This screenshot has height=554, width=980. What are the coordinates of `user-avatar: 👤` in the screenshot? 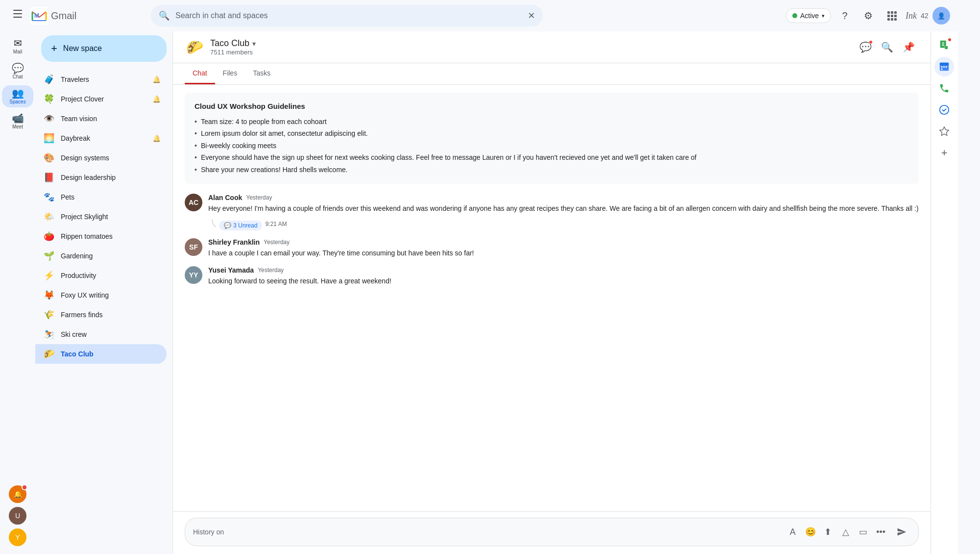 It's located at (941, 16).